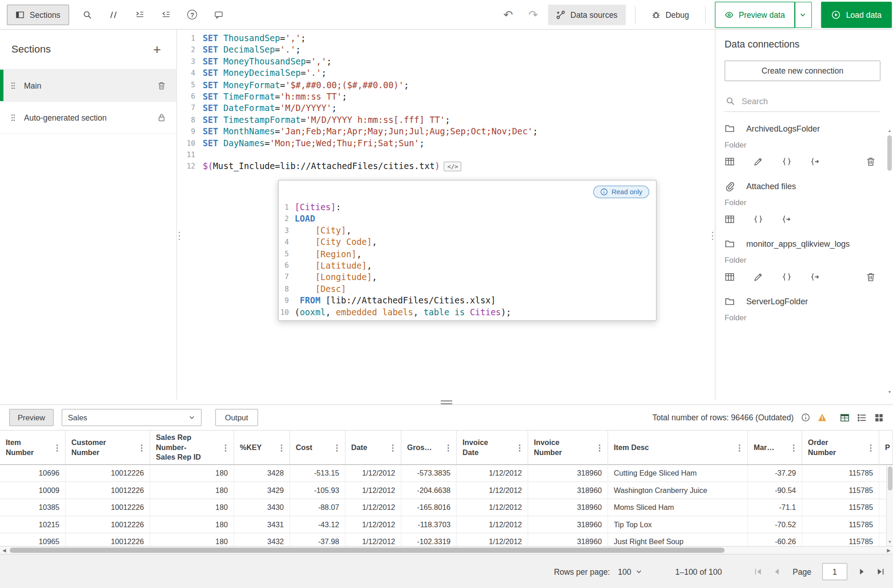 This screenshot has width=893, height=588. Describe the element at coordinates (446, 166) in the screenshot. I see `code-line: 12$(Must_Include=lib://AttachedFiles/cit…` at that location.